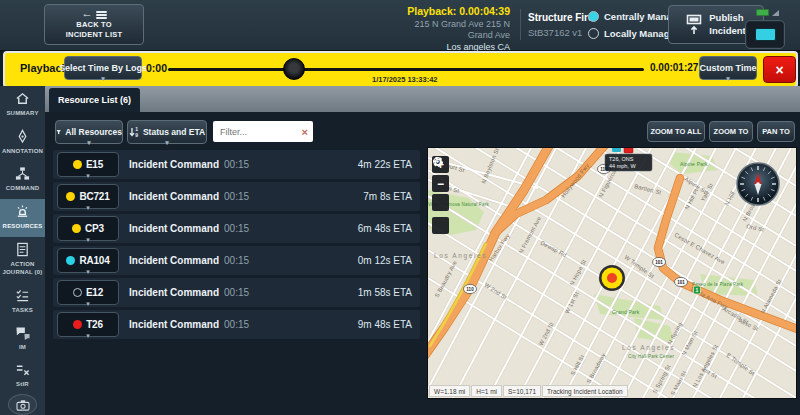 The image size is (800, 415). What do you see at coordinates (22, 251) in the screenshot?
I see `journal-icon` at bounding box center [22, 251].